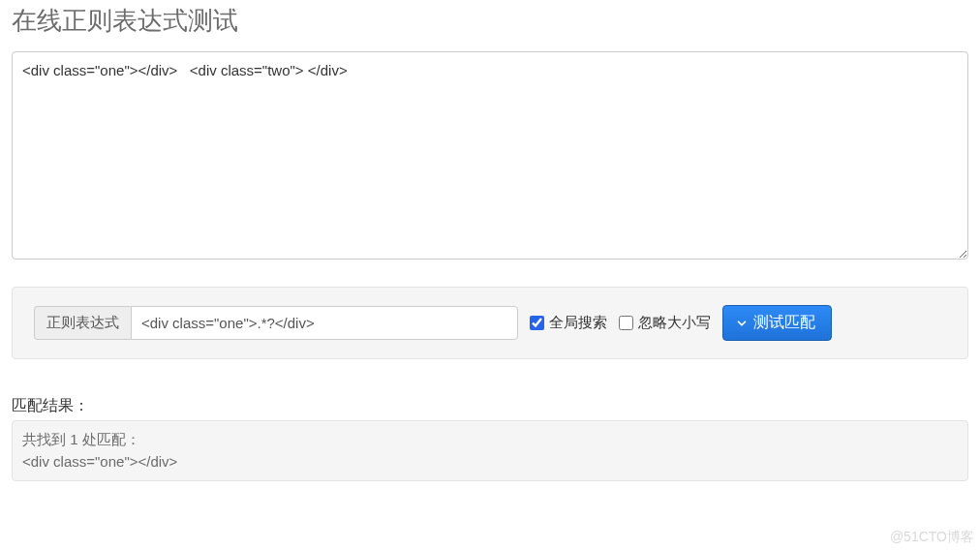 Image resolution: width=980 pixels, height=550 pixels. I want to click on chevron-down-icon, so click(742, 323).